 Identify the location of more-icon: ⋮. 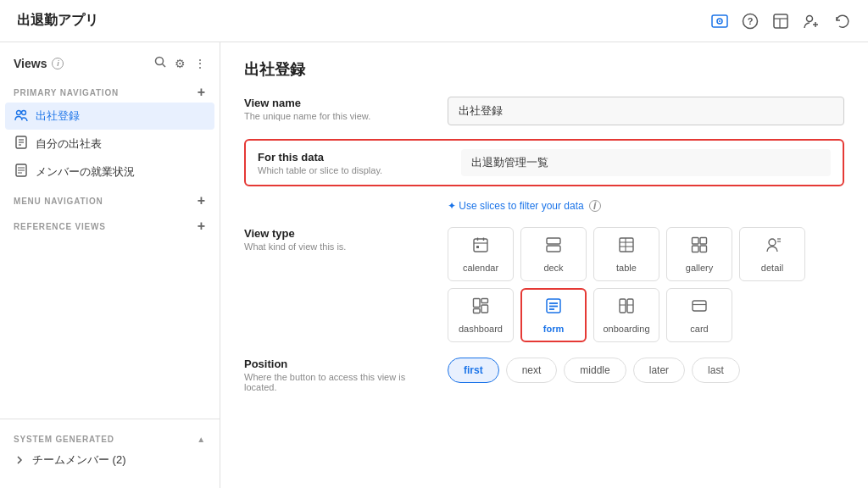
(200, 64).